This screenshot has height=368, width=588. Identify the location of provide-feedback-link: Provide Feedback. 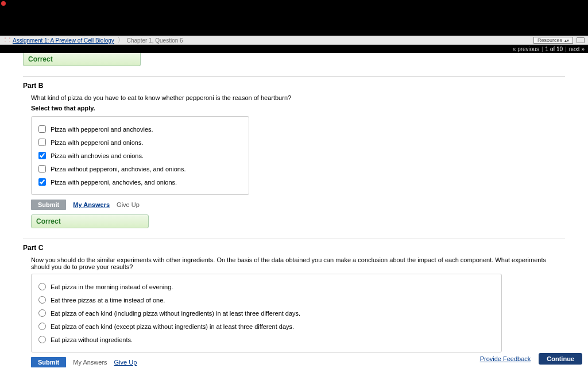
(505, 359).